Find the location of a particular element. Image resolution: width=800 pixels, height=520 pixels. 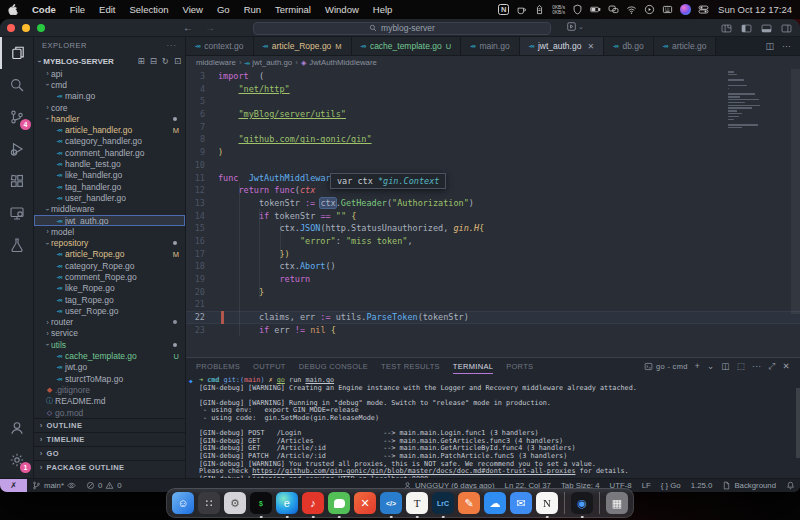

tree-item-api: ›api is located at coordinates (110, 74).